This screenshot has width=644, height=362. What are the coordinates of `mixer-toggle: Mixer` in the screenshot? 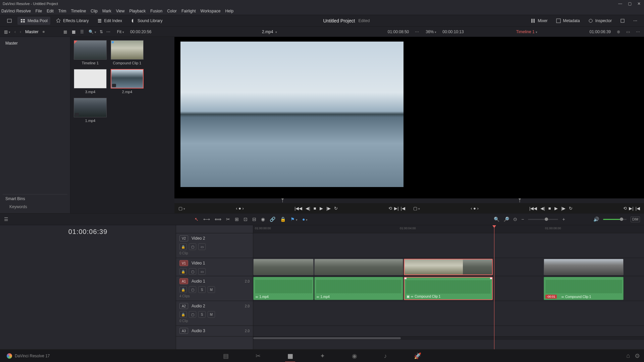 It's located at (539, 21).